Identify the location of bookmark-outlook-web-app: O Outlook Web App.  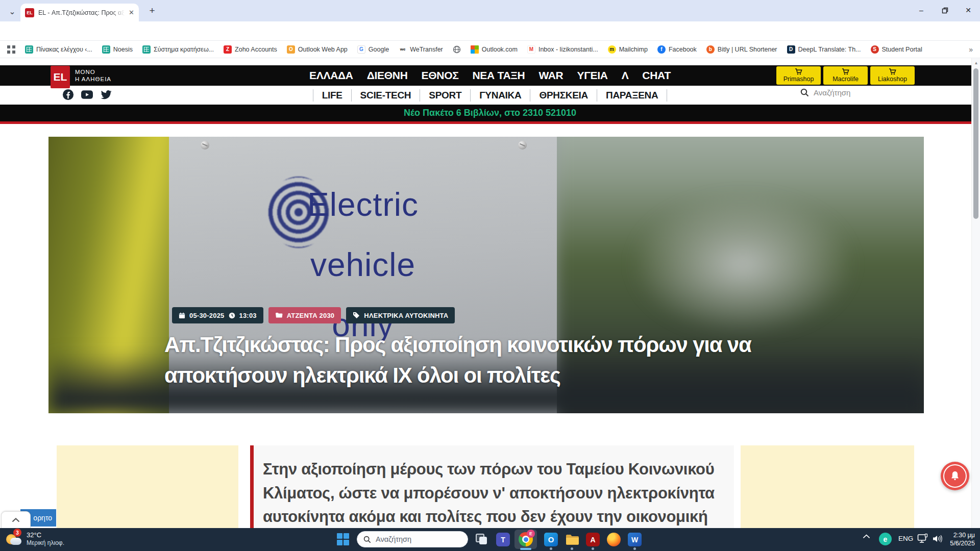
(317, 49).